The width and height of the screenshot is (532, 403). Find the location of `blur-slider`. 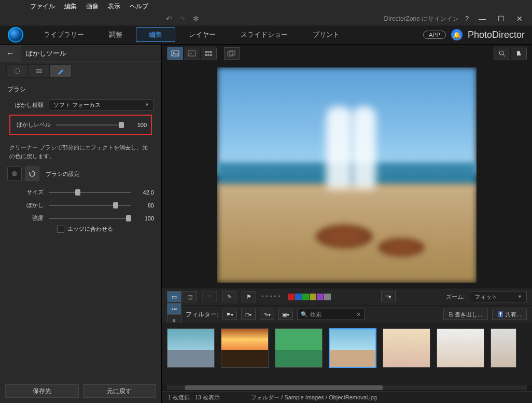

blur-slider is located at coordinates (90, 205).